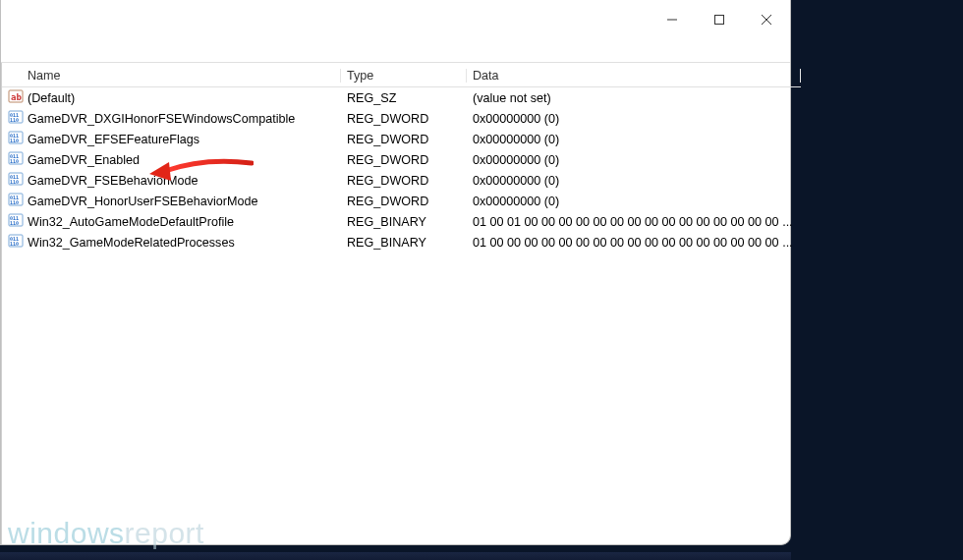  Describe the element at coordinates (719, 20) in the screenshot. I see `maximize-button` at that location.